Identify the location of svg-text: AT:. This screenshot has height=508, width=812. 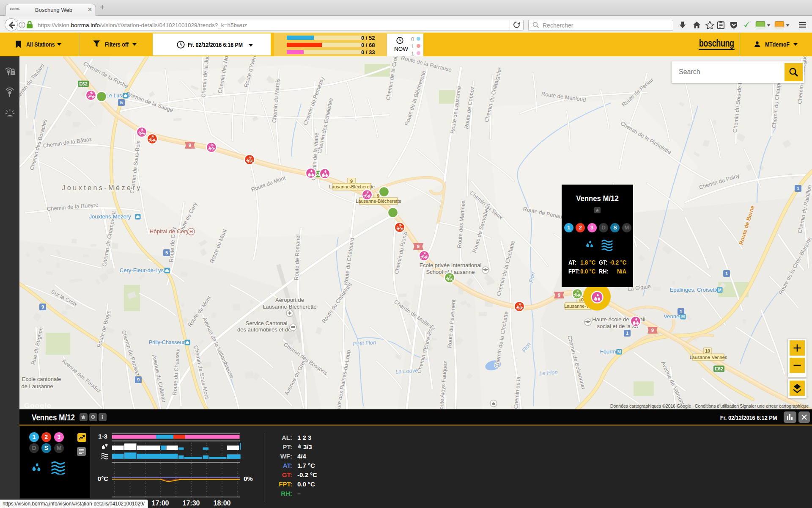
(288, 466).